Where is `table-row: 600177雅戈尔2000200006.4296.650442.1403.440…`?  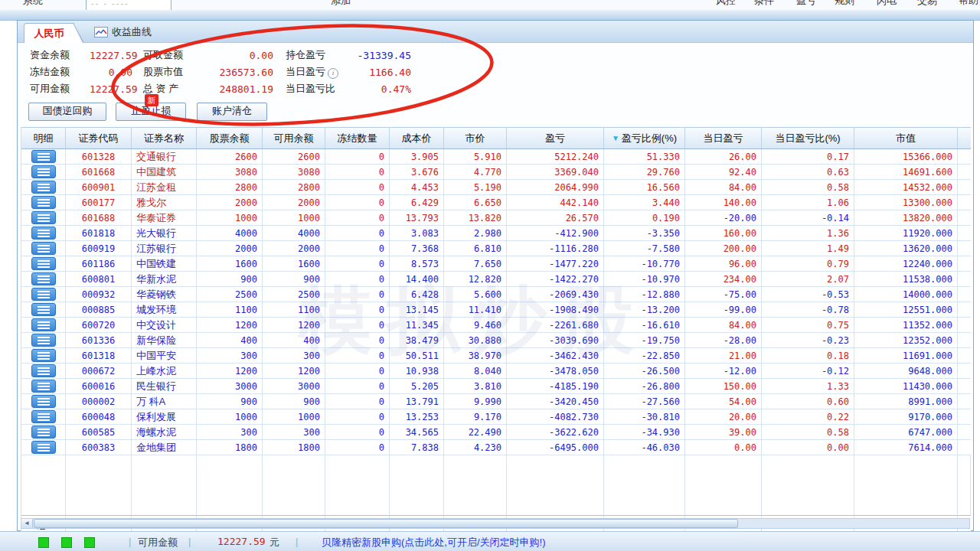
table-row: 600177雅戈尔2000200006.4296.650442.1403.440… is located at coordinates (496, 203).